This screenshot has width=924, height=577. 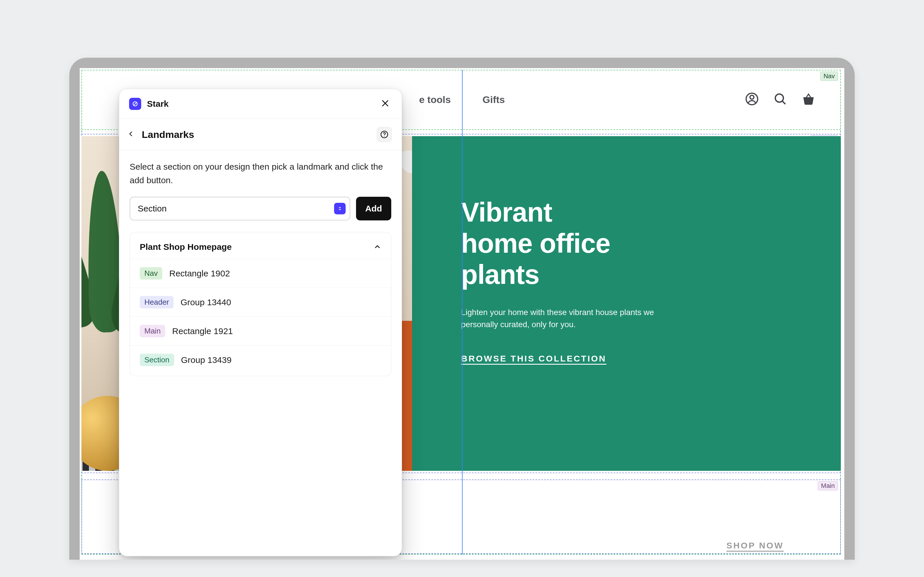 What do you see at coordinates (260, 302) in the screenshot?
I see `landmark-item: HeaderGroup 13440` at bounding box center [260, 302].